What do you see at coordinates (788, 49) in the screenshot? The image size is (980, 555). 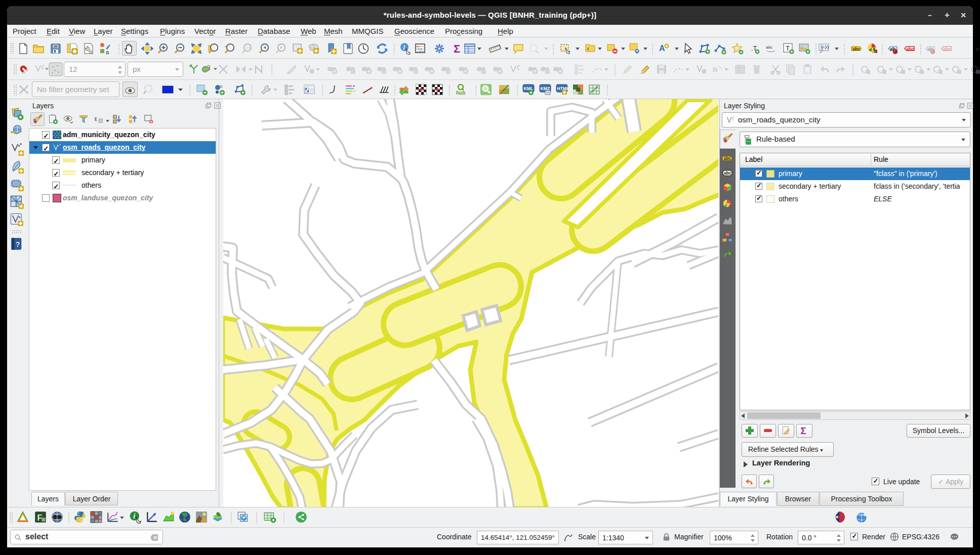 I see `svg-text: T` at bounding box center [788, 49].